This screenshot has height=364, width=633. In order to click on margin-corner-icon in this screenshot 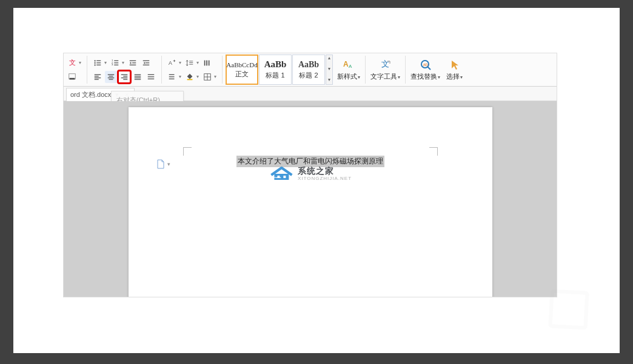, I will do `click(434, 151)`.